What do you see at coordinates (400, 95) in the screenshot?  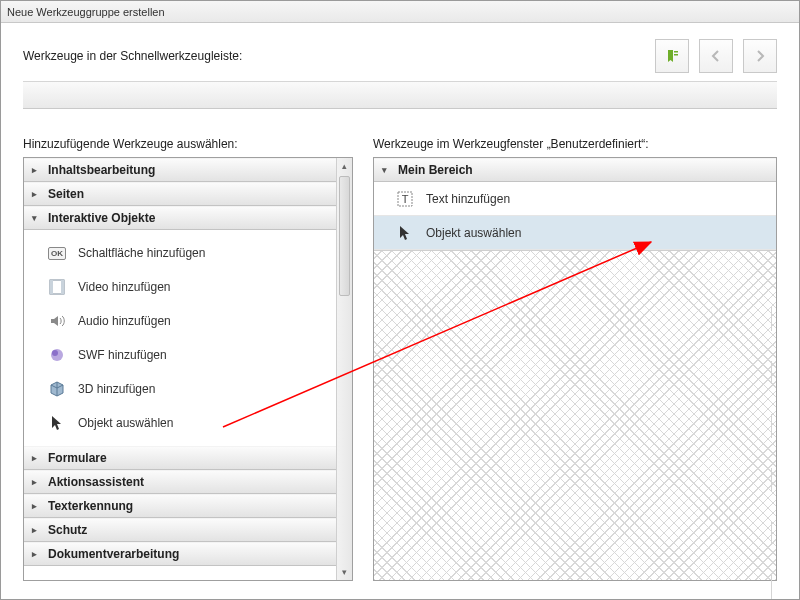 I see `quickbar-strip` at bounding box center [400, 95].